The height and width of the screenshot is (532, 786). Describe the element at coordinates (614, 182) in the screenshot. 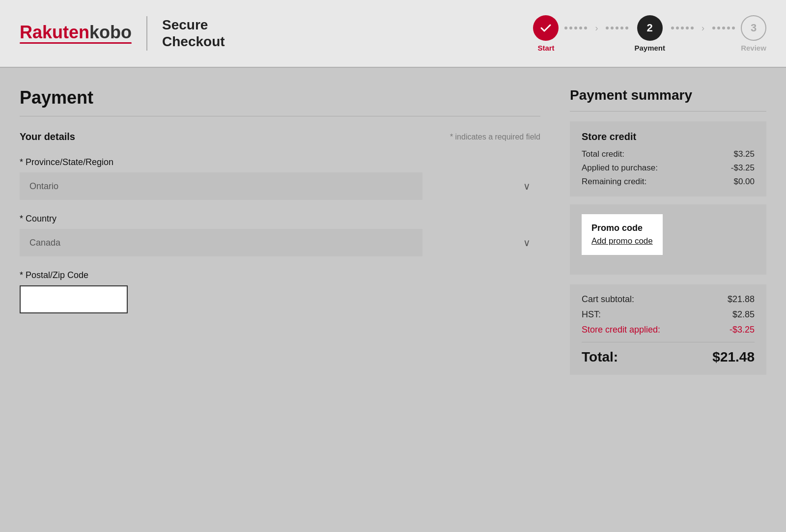

I see `remaining-credit-label: Remaining credit:` at that location.